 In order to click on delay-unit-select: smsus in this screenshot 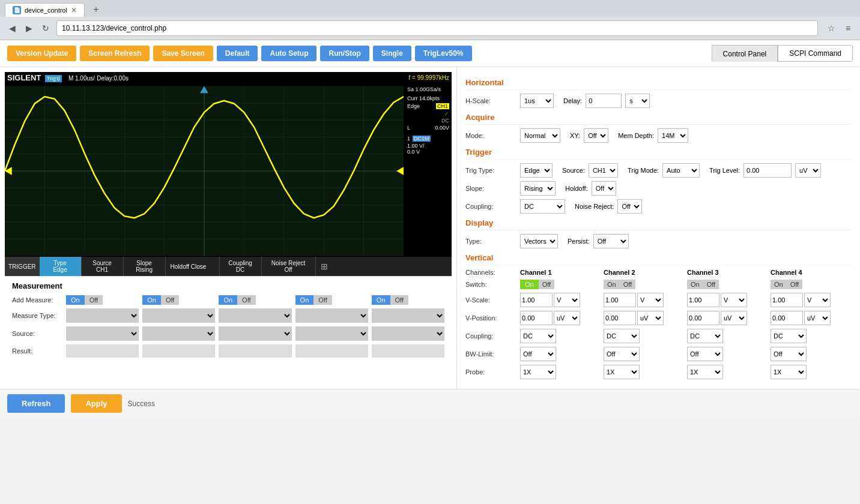, I will do `click(638, 101)`.